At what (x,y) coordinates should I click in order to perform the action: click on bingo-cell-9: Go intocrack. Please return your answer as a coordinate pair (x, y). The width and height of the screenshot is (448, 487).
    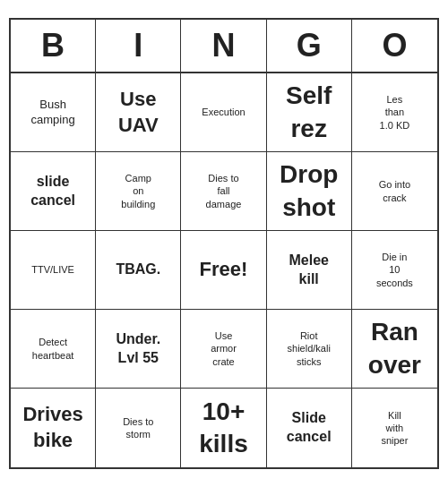
    Looking at the image, I should click on (394, 192).